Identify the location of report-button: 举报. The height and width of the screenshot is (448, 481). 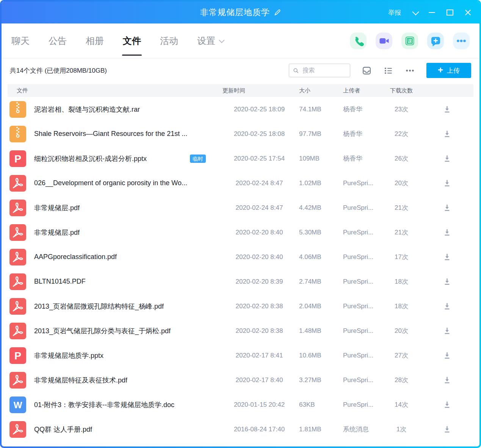
(395, 13).